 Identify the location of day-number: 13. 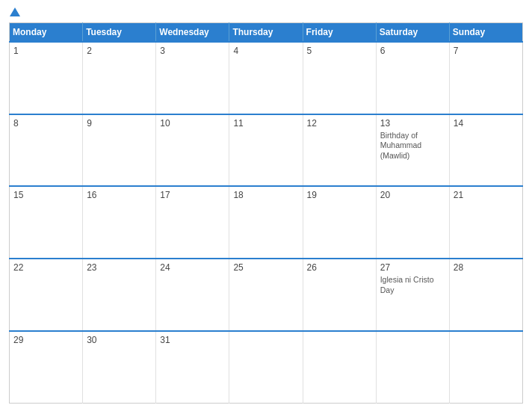
(412, 123).